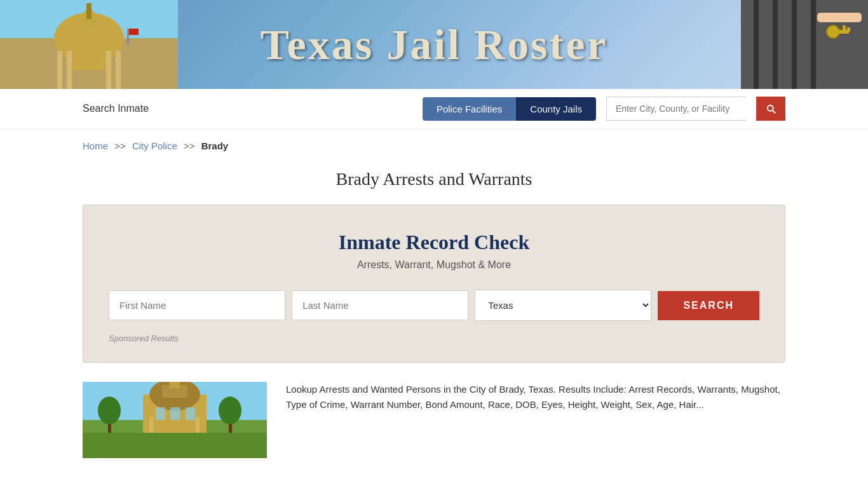 This screenshot has height=488, width=868. I want to click on breadcrumb: Home >> City Police >> Brady, so click(434, 146).